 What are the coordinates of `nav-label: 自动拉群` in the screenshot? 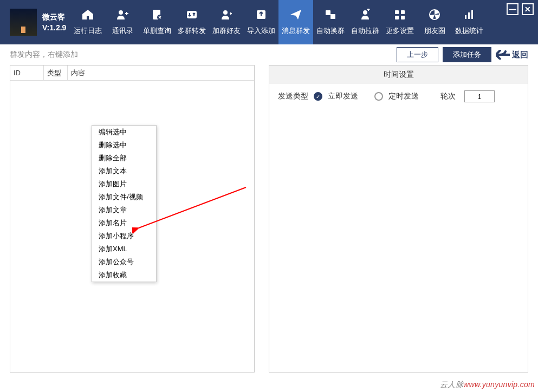 It's located at (365, 31).